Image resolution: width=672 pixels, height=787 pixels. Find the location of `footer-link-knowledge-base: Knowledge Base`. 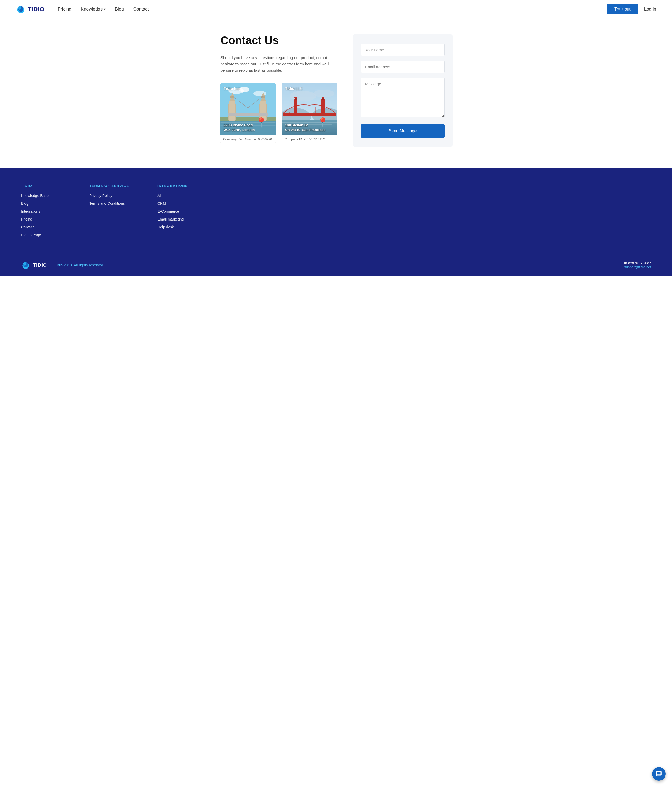

footer-link-knowledge-base: Knowledge Base is located at coordinates (45, 195).